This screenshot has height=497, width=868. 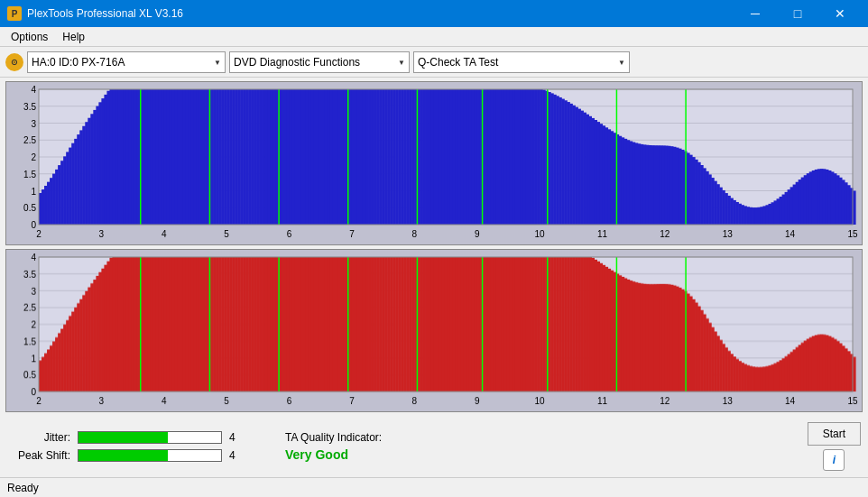 I want to click on peak-shift-label: Peak Shift:, so click(x=39, y=456).